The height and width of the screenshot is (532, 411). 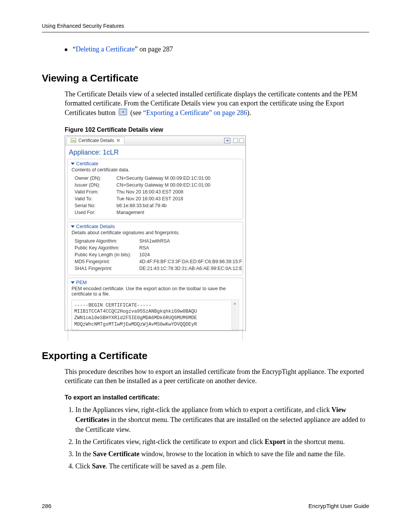 I want to click on step-bold: Export, so click(x=275, y=442).